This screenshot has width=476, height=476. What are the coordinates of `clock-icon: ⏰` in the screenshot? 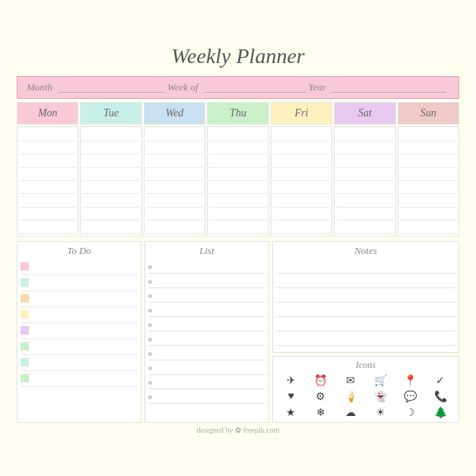 It's located at (321, 380).